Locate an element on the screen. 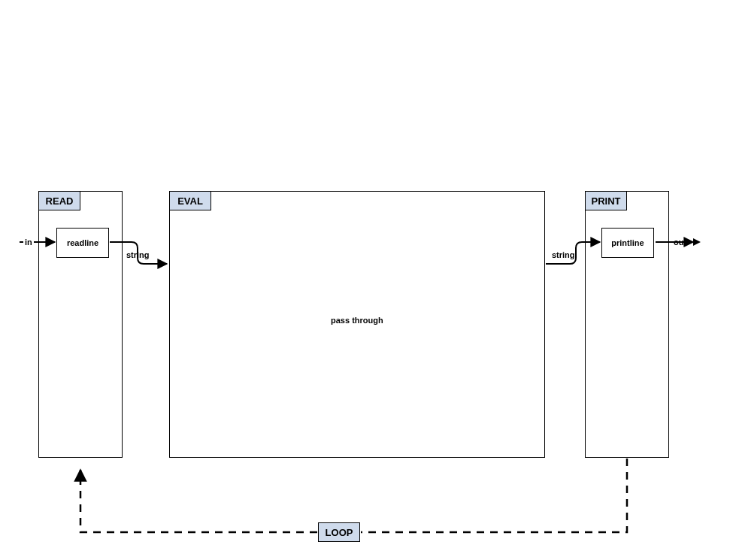 The image size is (736, 560). loop-path-right is located at coordinates (494, 495).